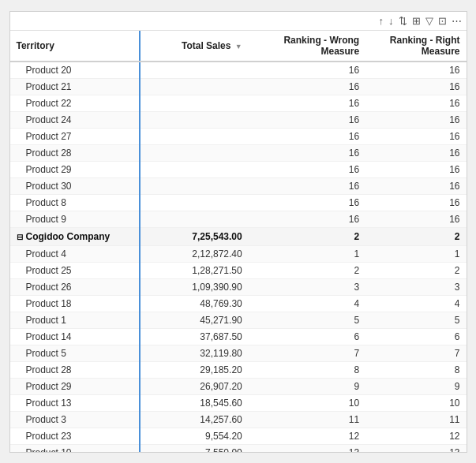 This screenshot has width=476, height=463. Describe the element at coordinates (194, 320) in the screenshot. I see `cell-total-sales: 45,271.90` at that location.